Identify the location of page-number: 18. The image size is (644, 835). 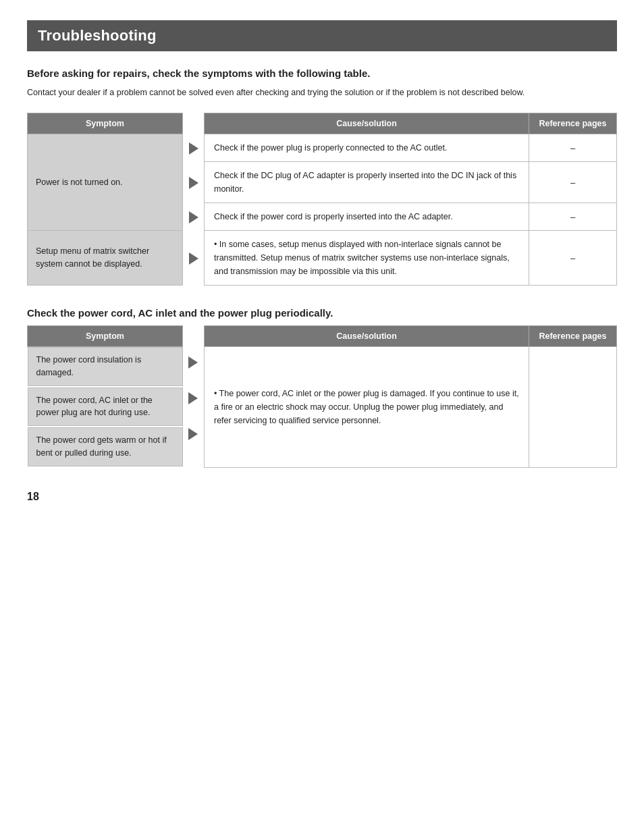
(33, 497).